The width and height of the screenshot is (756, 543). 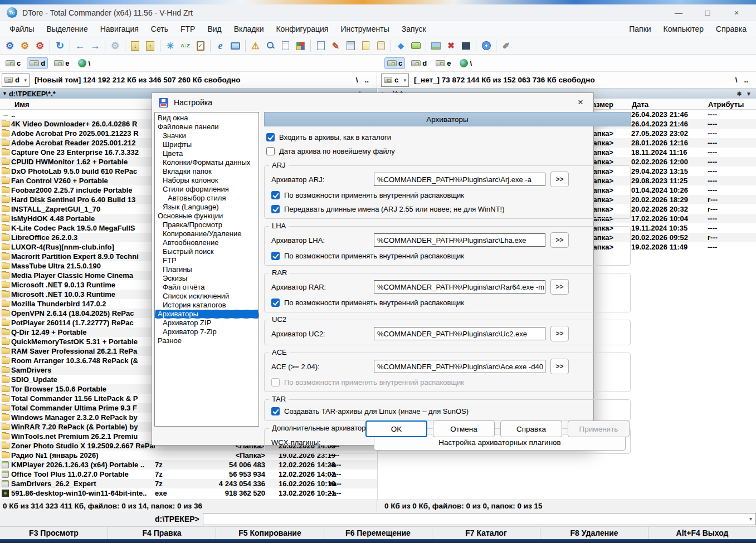 I want to click on options-gear-red-icon: ⚙, so click(x=40, y=46).